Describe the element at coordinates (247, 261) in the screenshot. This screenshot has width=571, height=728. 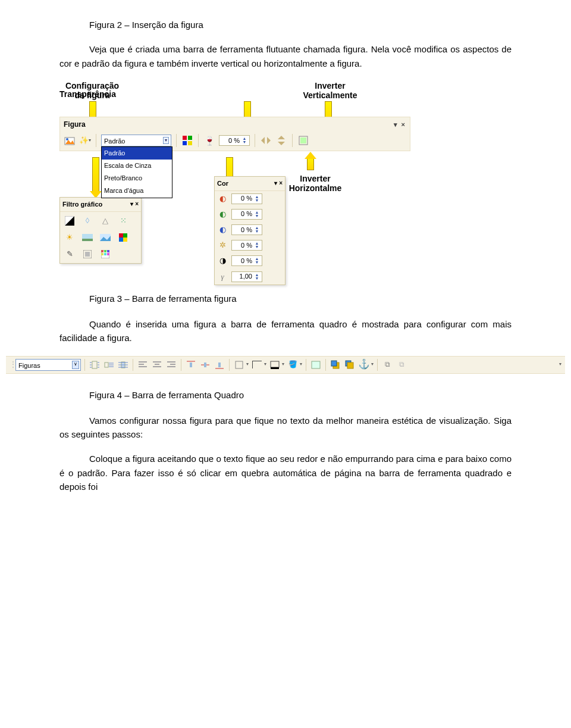
I see `contrast-spin: 0 %▲▼` at that location.